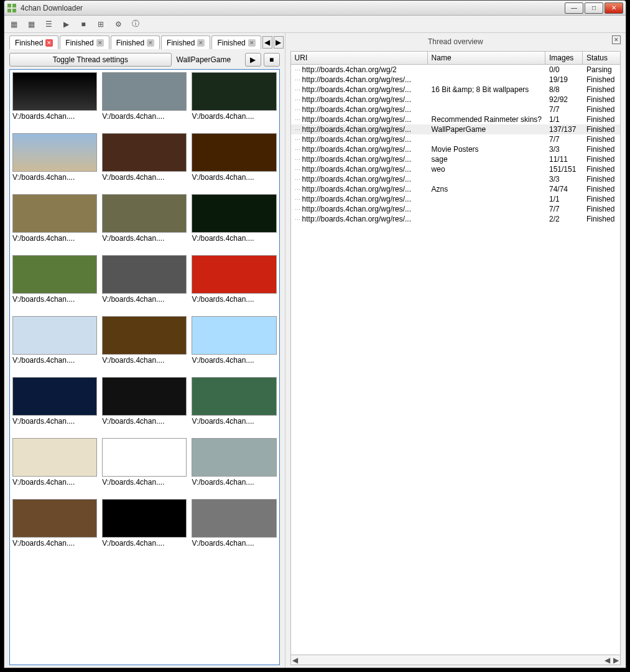 This screenshot has height=672, width=630. I want to click on table-row: ⋯http://boards.4chan.org/wg/res/...2/2Fi…, so click(455, 219).